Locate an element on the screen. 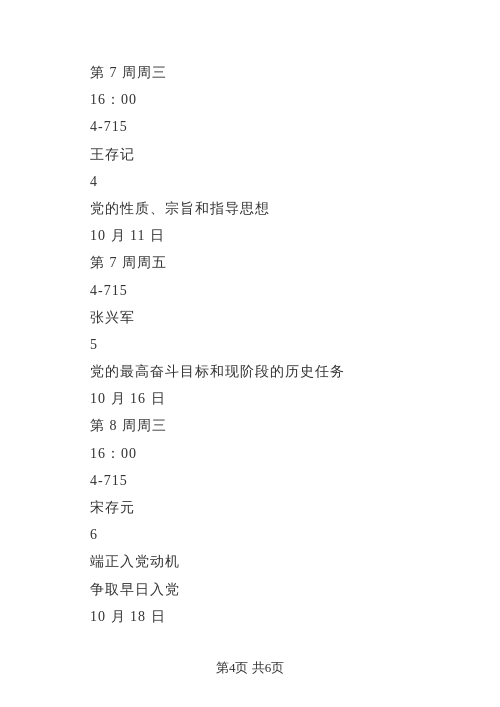 This screenshot has height=707, width=500. item-text: 第 8 周周三 is located at coordinates (250, 426).